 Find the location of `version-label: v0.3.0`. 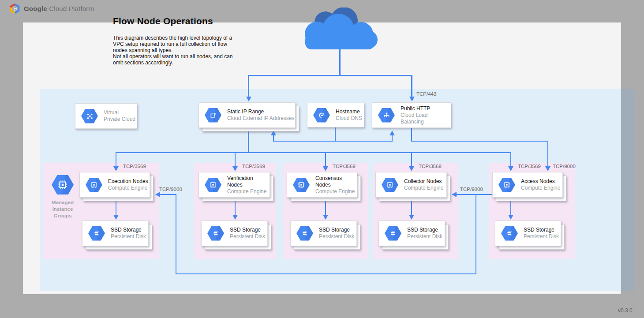

version-label: v0.3.0 is located at coordinates (625, 311).